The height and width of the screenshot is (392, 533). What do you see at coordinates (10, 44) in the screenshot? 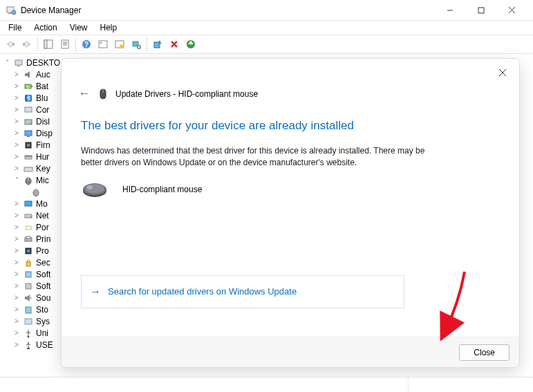
I see `back-icon` at bounding box center [10, 44].